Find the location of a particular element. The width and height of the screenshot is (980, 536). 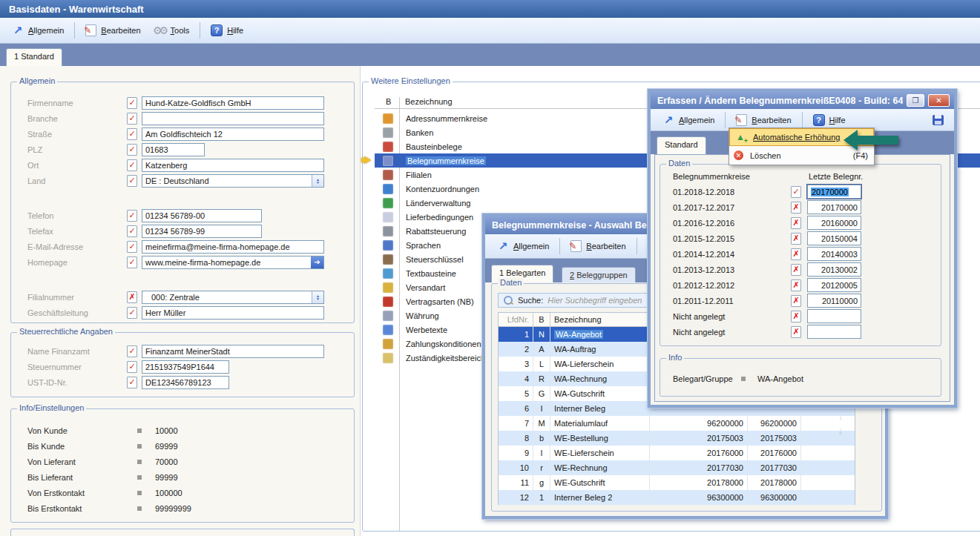

close-button: ✕ is located at coordinates (939, 101).